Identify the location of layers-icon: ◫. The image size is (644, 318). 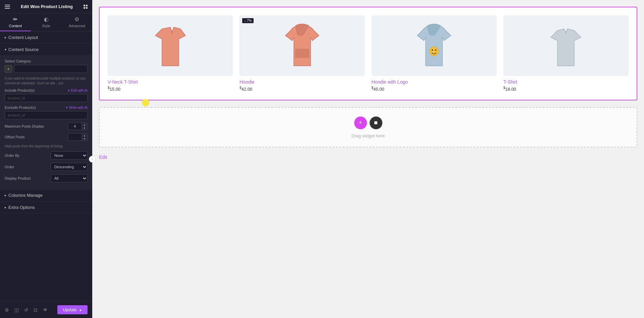
(17, 310).